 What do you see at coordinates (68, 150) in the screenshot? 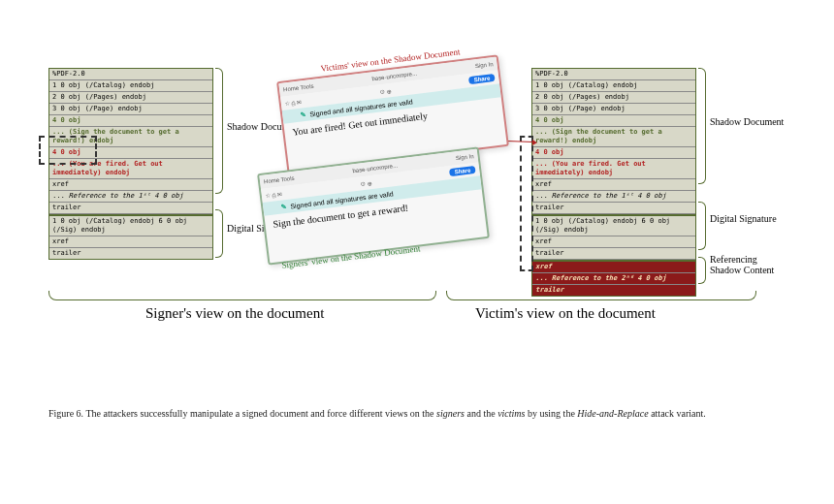
I see `hidden-content-marker` at bounding box center [68, 150].